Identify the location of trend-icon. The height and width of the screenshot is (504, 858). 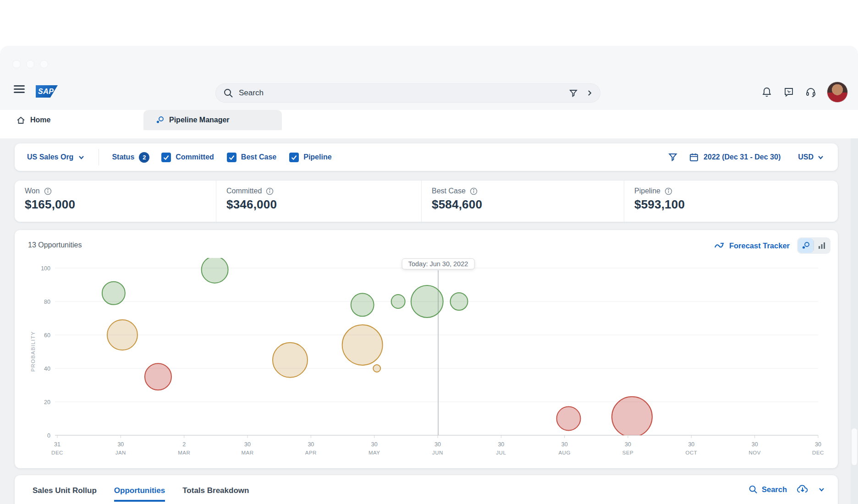
(720, 246).